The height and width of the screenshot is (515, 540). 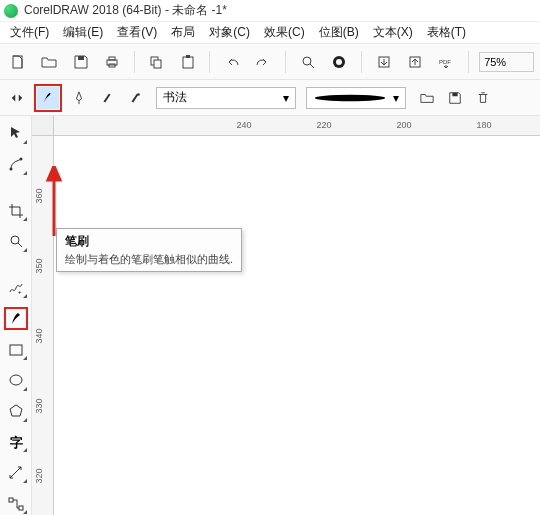 I want to click on text-tool: 字, so click(x=16, y=442).